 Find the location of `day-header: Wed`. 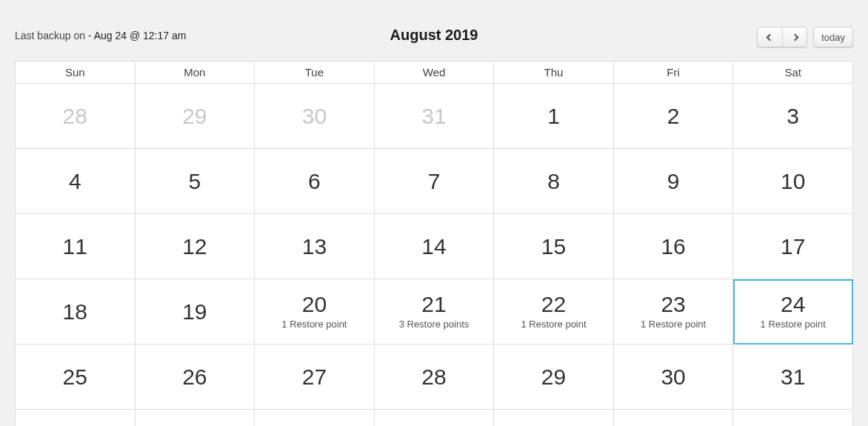

day-header: Wed is located at coordinates (434, 73).